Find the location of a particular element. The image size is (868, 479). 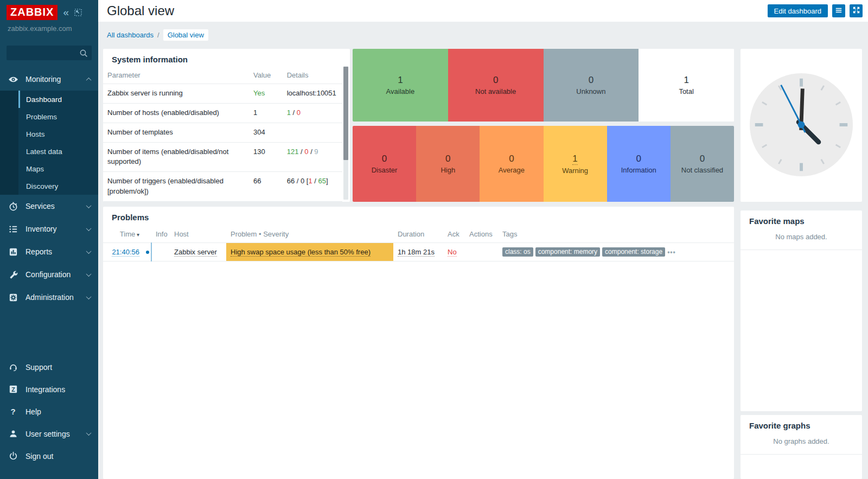

system-information-row: Number of items (enabled/disabled/not su… is located at coordinates (222, 157).